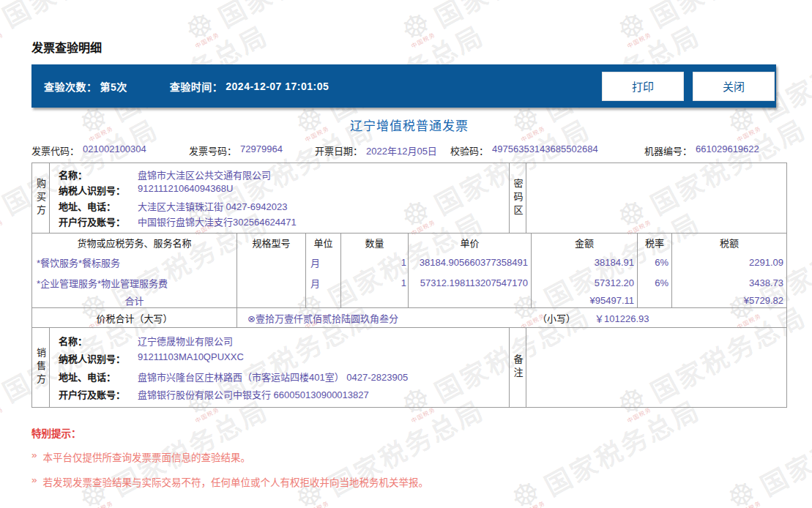  I want to click on buyer-taxid-row: 纳税人识别号： 91211121064094368U, so click(284, 190).